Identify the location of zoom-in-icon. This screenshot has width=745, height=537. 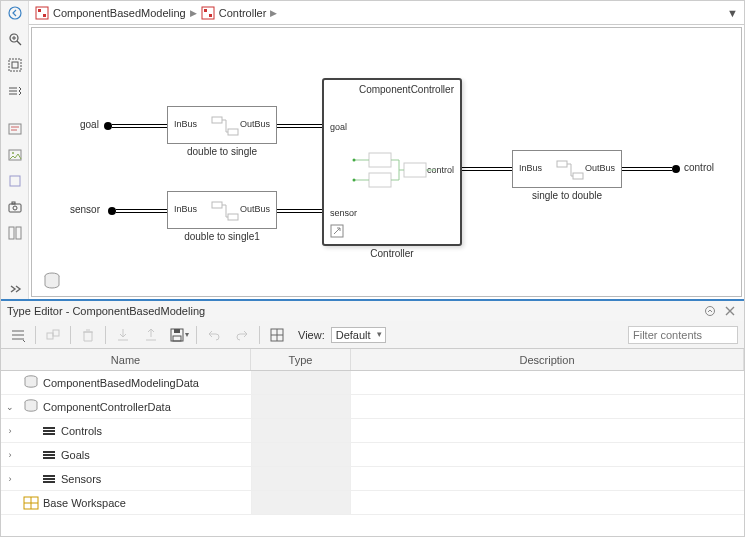
(15, 39).